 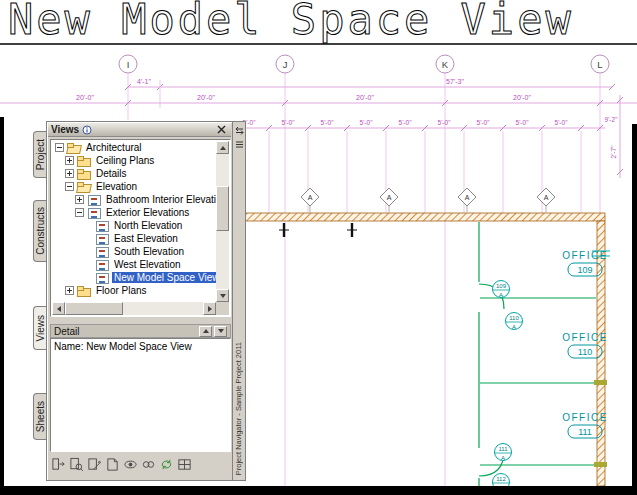 I want to click on edit-button, so click(x=94, y=464).